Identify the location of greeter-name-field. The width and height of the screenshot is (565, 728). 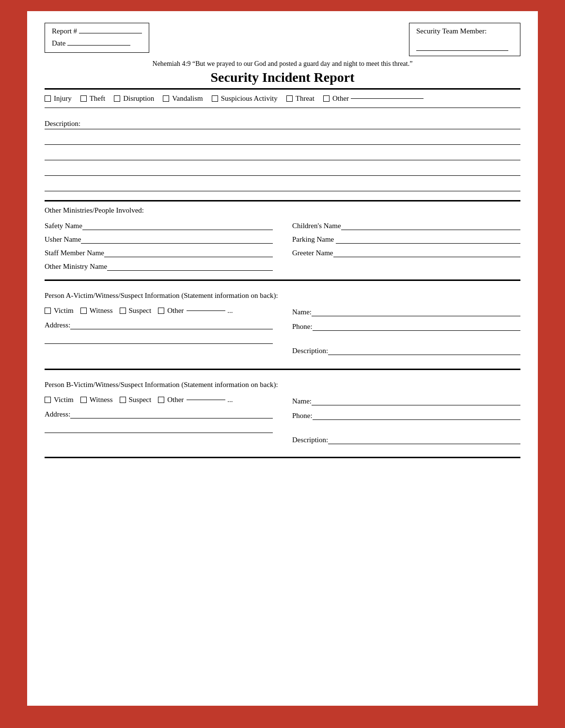
(427, 252).